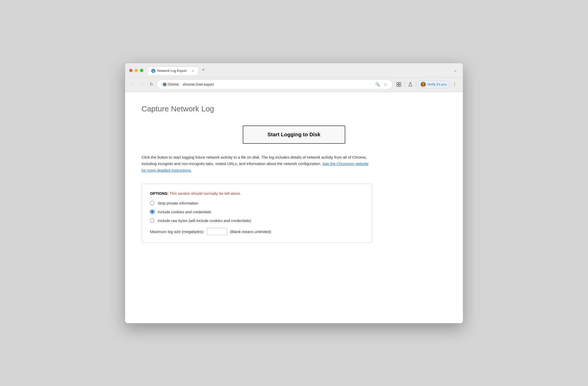  What do you see at coordinates (136, 70) in the screenshot?
I see `minimize-button` at bounding box center [136, 70].